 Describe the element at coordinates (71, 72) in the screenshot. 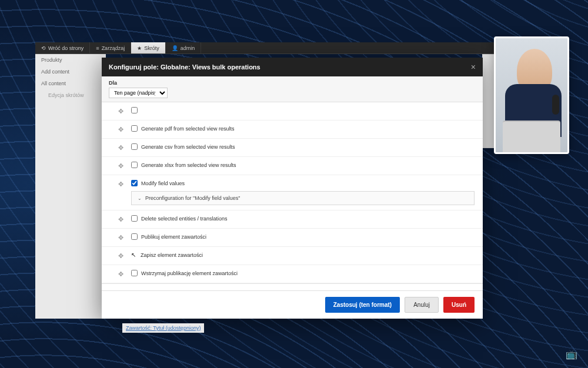

I see `sidebar-item: Add content` at that location.